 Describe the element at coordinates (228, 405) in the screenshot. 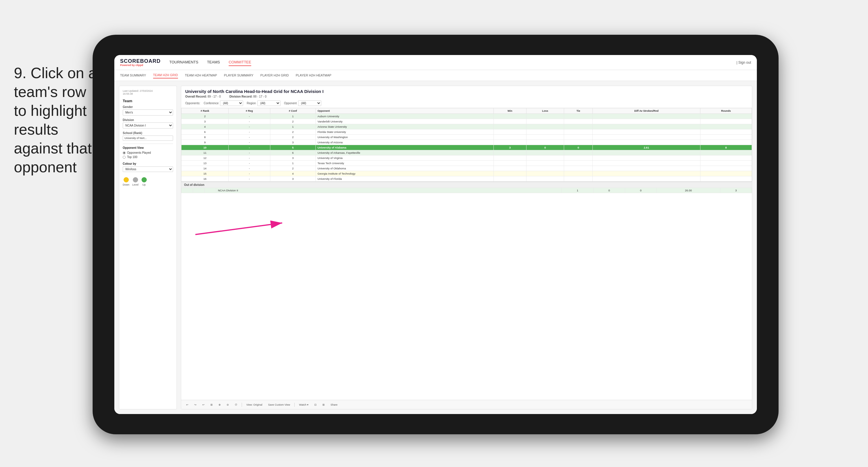

I see `minus-btn: ⊖` at that location.